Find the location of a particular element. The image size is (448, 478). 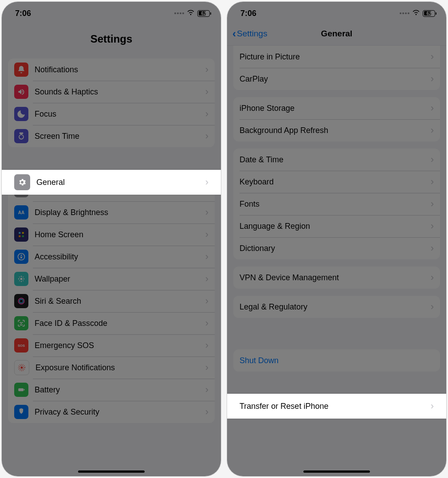

row-label: Date & Time is located at coordinates (335, 160).